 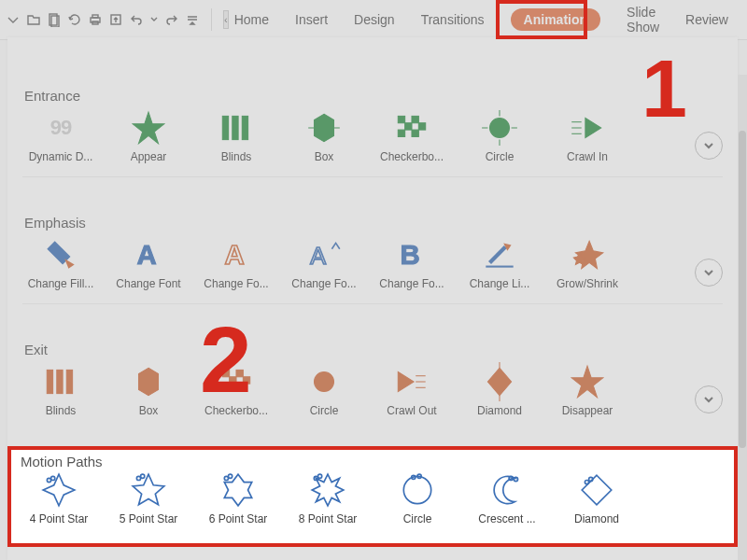 I want to click on anim-label: Disappear, so click(x=588, y=411).